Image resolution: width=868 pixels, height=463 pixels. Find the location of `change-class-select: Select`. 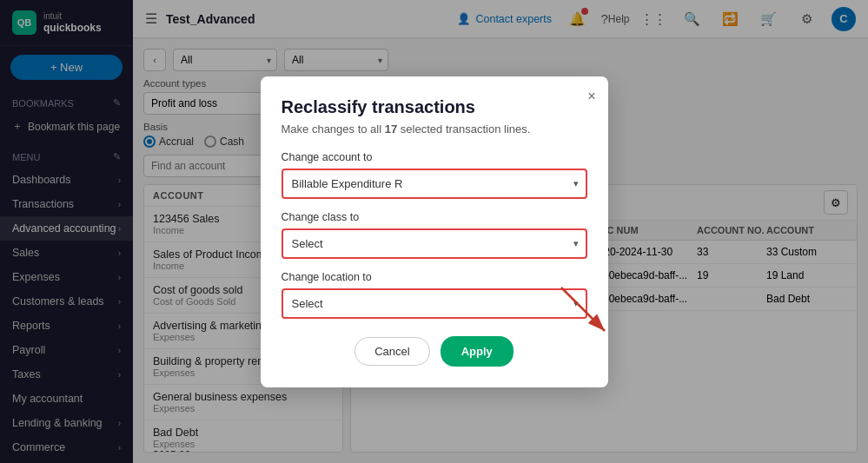

change-class-select: Select is located at coordinates (434, 243).